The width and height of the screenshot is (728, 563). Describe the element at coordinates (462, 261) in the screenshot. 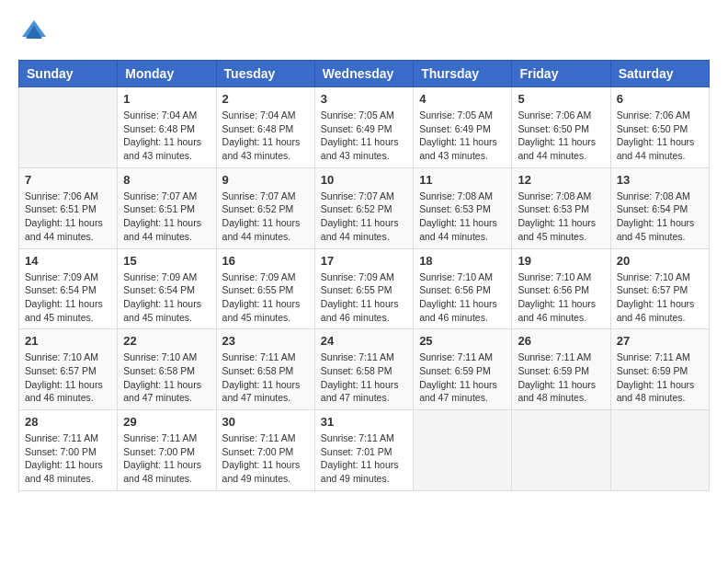

I see `day-number: 18` at that location.